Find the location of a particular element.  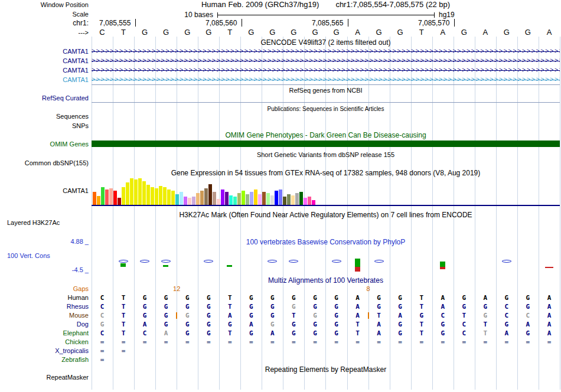

refseq-track-title: RefSeq genes from NCBI is located at coordinates (326, 90).